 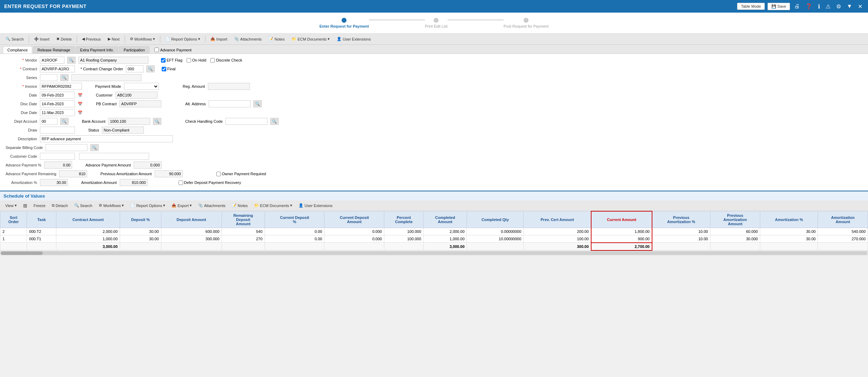 What do you see at coordinates (229, 86) in the screenshot?
I see `reg-amount-input` at bounding box center [229, 86].